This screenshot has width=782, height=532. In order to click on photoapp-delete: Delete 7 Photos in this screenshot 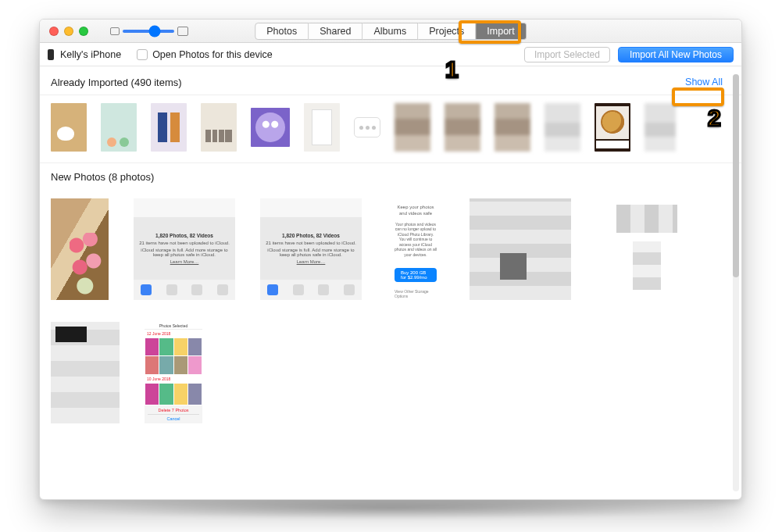, I will do `click(173, 410)`.